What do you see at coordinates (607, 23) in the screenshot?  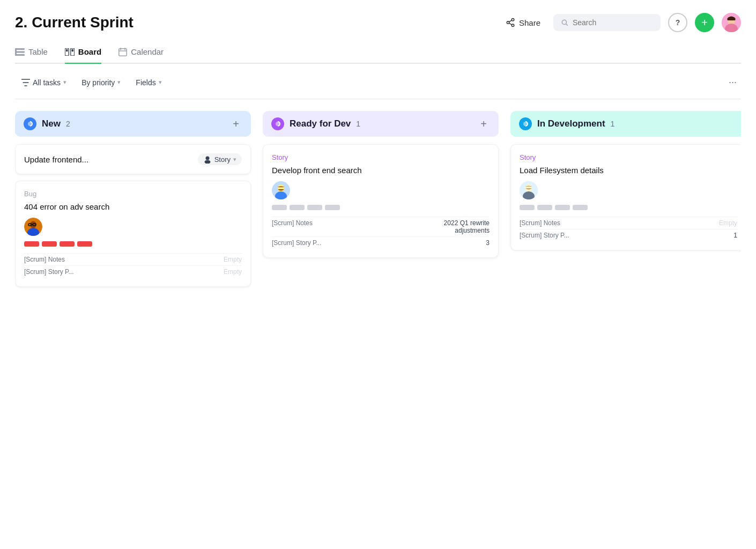 I see `search-box` at bounding box center [607, 23].